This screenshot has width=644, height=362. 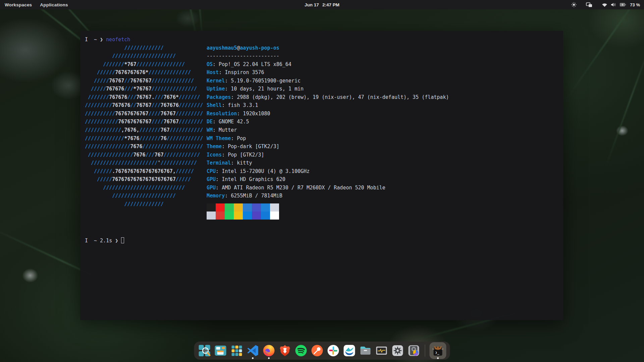 What do you see at coordinates (118, 40) in the screenshot?
I see `typed-command: neofetch` at bounding box center [118, 40].